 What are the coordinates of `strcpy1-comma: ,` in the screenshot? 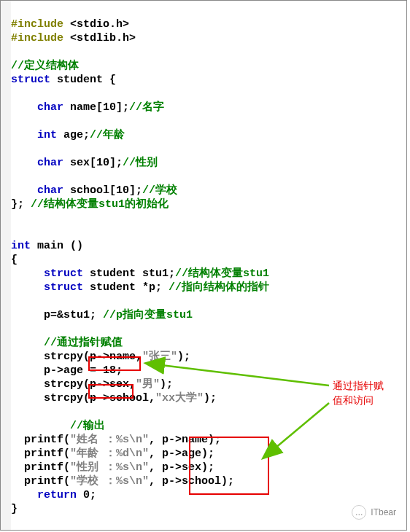 It's located at (139, 357).